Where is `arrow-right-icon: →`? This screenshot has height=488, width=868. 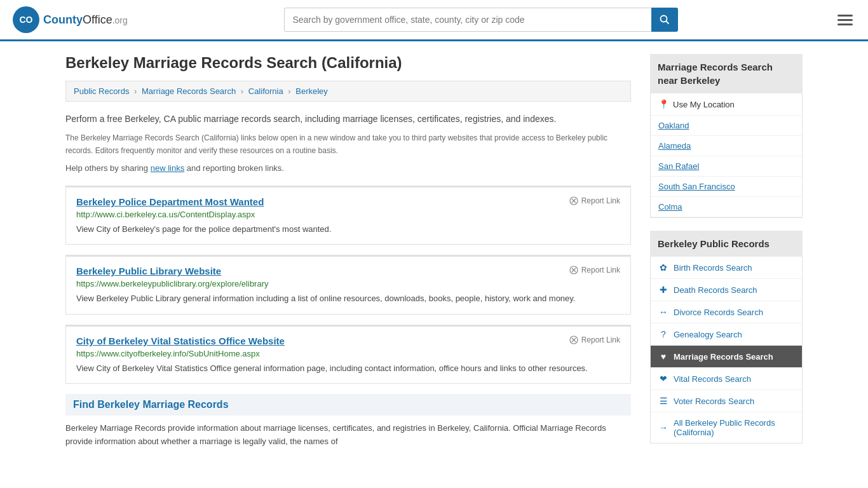 arrow-right-icon: → is located at coordinates (663, 428).